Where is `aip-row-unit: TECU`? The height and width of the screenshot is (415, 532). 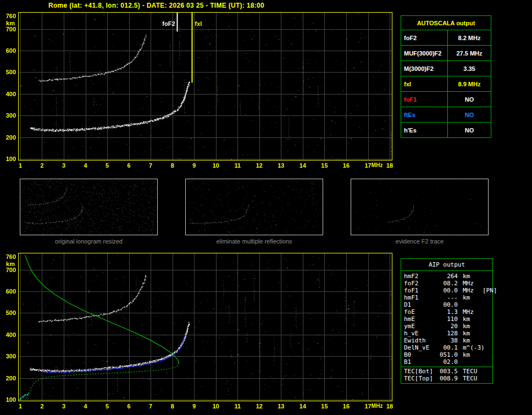 aip-row-unit: TECU is located at coordinates (470, 372).